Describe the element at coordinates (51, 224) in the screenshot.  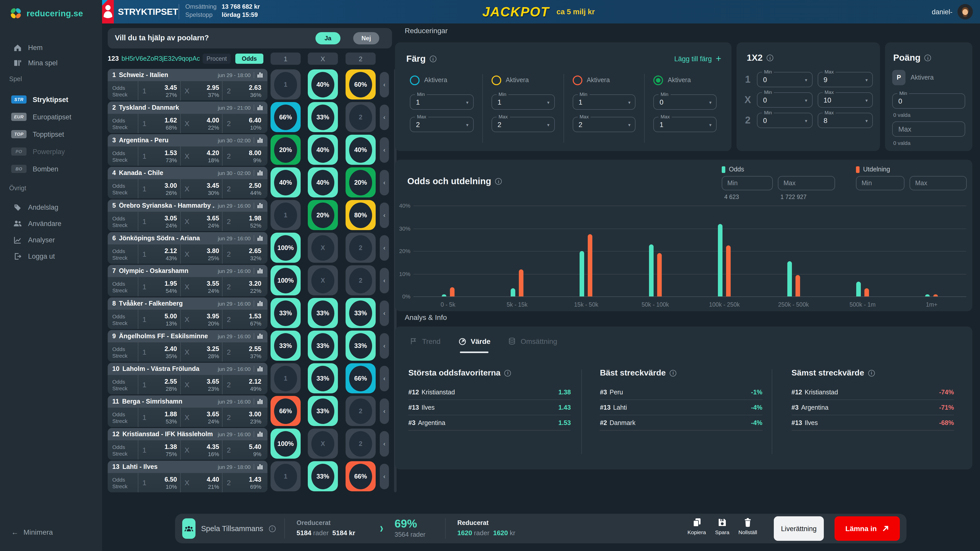
I see `sidebar-item-anv-ndare: Användare` at that location.